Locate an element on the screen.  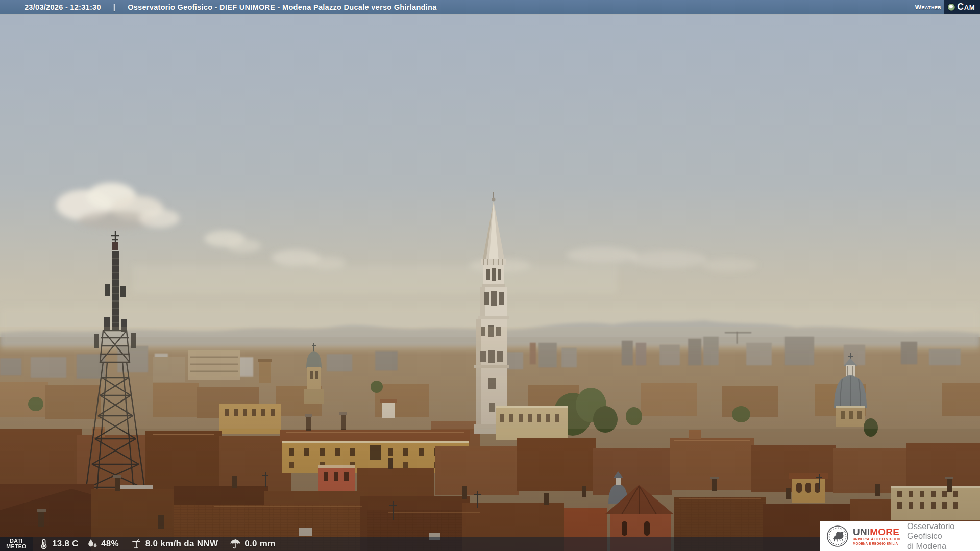
unimore-wordmark: UNIMORE UNIVERSITÀ DEGLI STUDI DI MODENA… is located at coordinates (877, 536).